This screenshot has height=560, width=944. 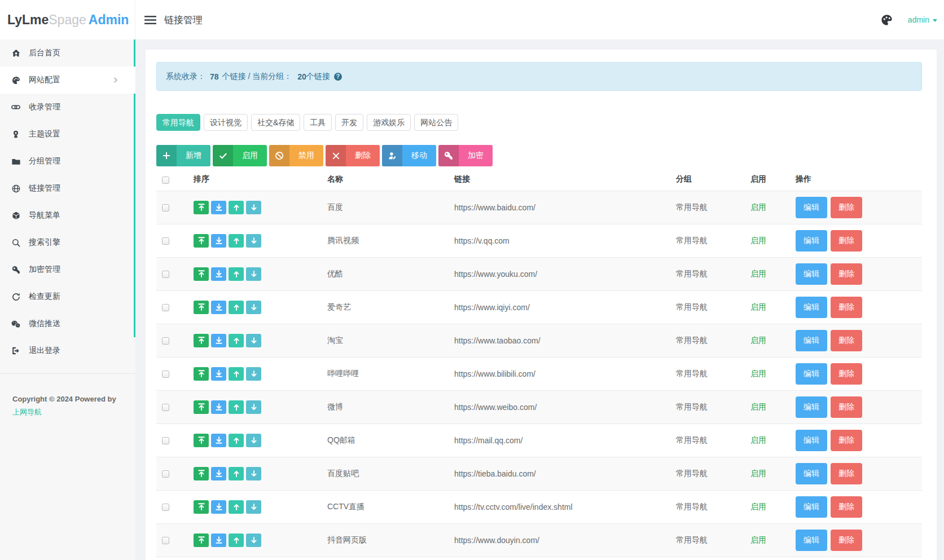 I want to click on enable-button: 启用, so click(x=240, y=156).